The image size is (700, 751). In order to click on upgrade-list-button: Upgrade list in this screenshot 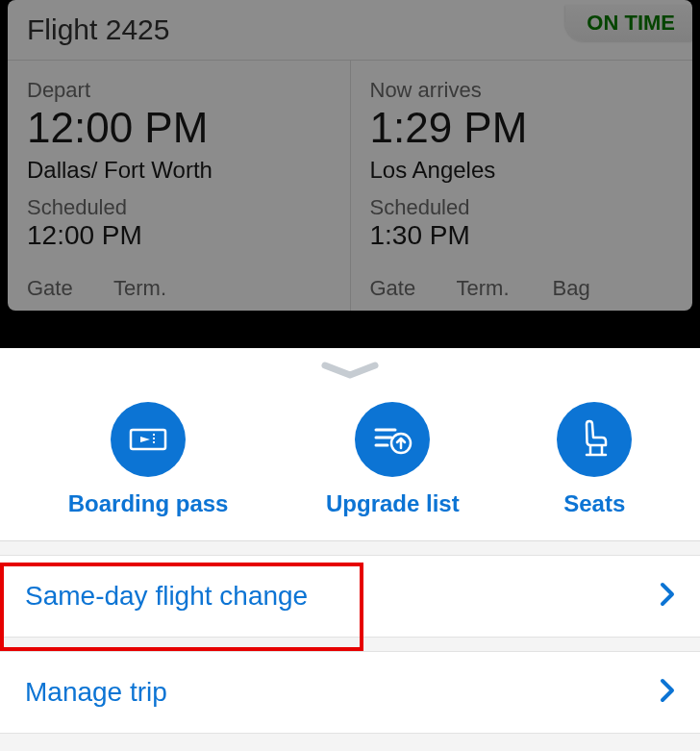, I will do `click(392, 460)`.